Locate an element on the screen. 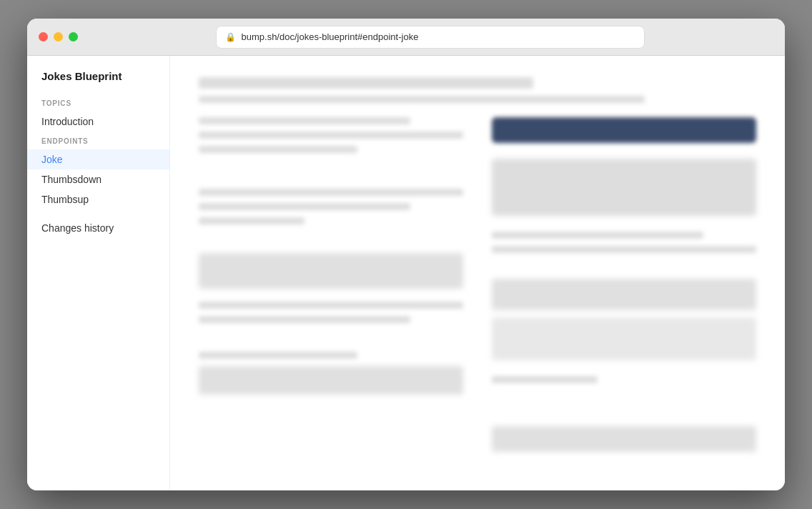 This screenshot has height=509, width=812. right-spacer2 is located at coordinates (624, 405).